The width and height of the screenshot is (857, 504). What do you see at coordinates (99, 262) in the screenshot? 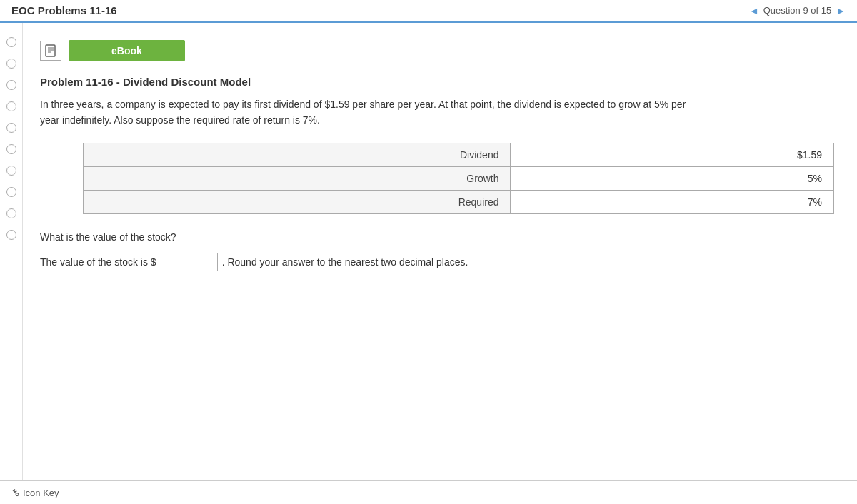
I see `answer-prefix: The value of the stock is $` at bounding box center [99, 262].